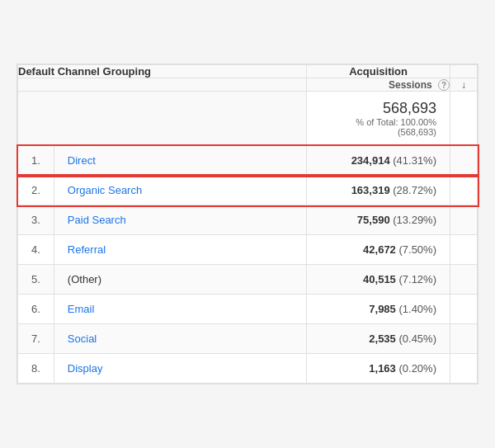  Describe the element at coordinates (464, 85) in the screenshot. I see `sort-arrow-icon: ↓` at that location.